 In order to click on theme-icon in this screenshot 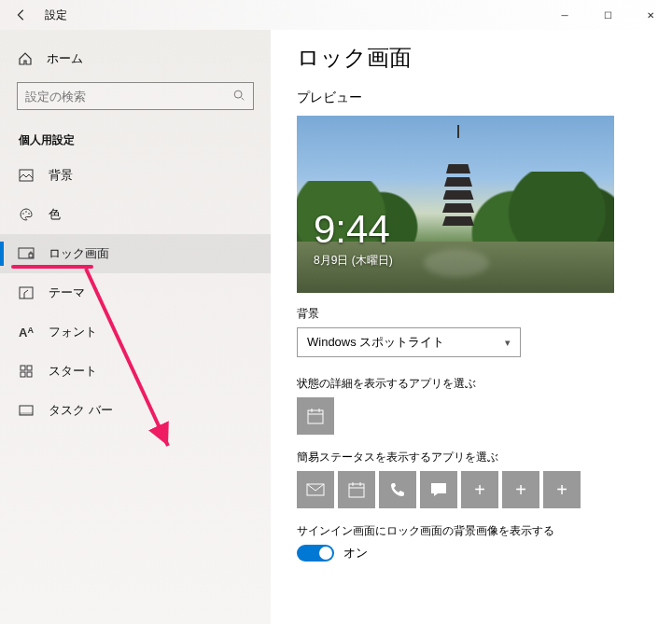, I will do `click(26, 293)`.